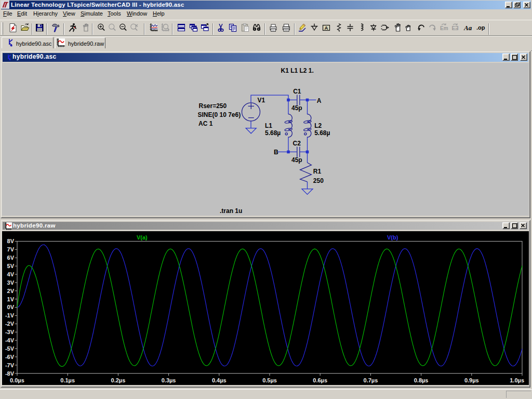 Image resolution: width=532 pixels, height=399 pixels. What do you see at coordinates (10, 315) in the screenshot?
I see `svg-text: -1V` at bounding box center [10, 315].